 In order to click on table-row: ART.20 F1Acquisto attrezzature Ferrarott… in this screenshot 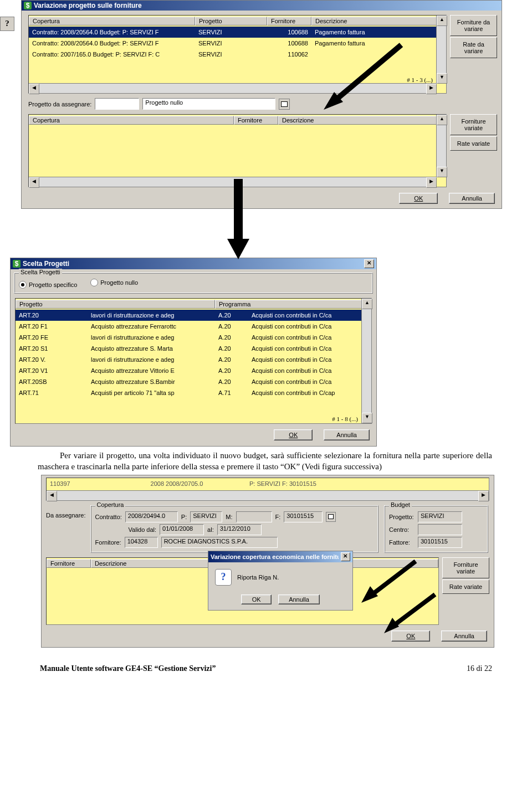, I will do `click(193, 326)`.